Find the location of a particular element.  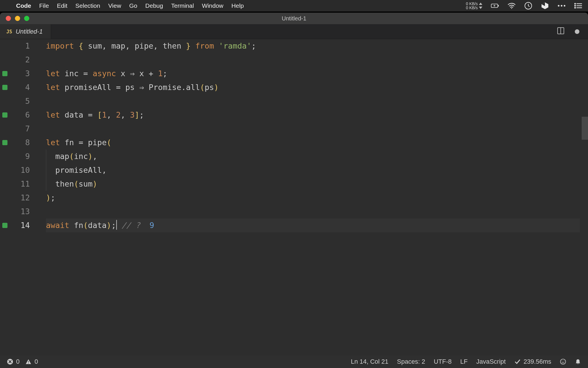

more-icon is located at coordinates (562, 6).